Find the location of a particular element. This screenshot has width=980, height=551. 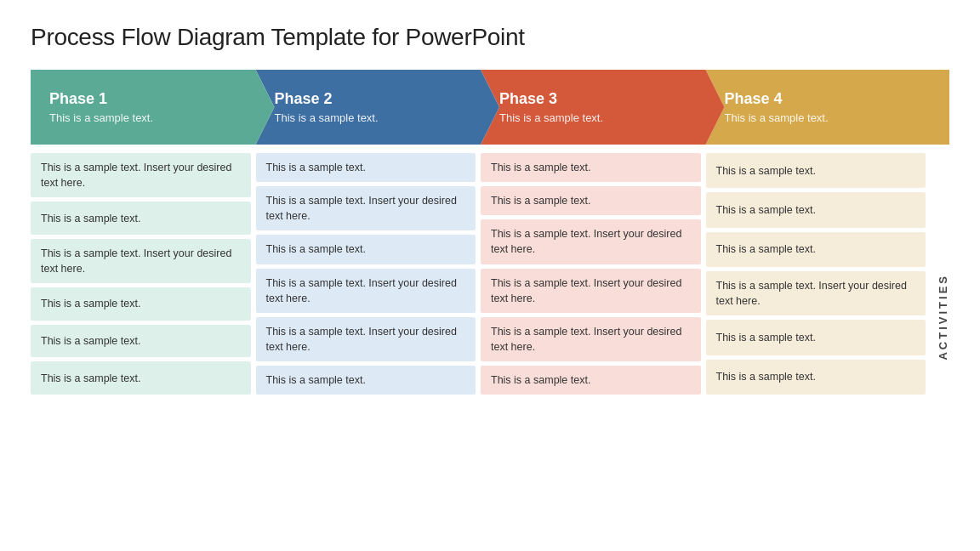

cell-1-5: This is a sample text. is located at coordinates (141, 342).